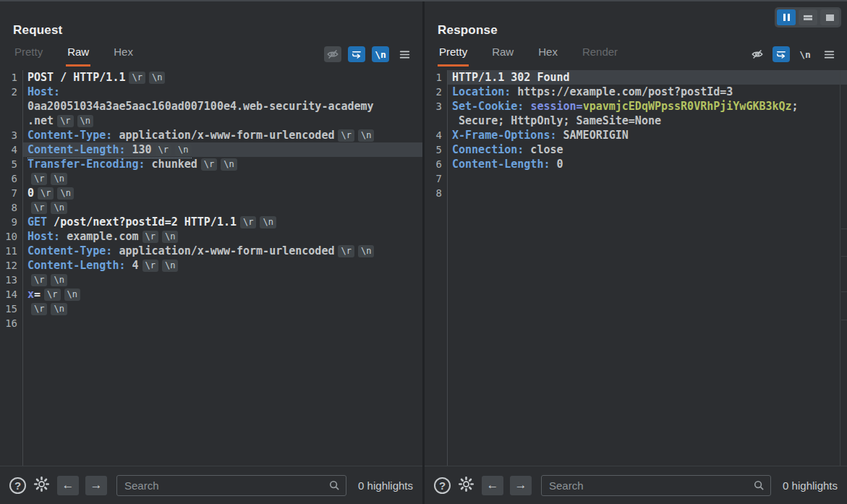 The height and width of the screenshot is (504, 847). I want to click on editor-line: 6Content-Length: 0, so click(636, 164).